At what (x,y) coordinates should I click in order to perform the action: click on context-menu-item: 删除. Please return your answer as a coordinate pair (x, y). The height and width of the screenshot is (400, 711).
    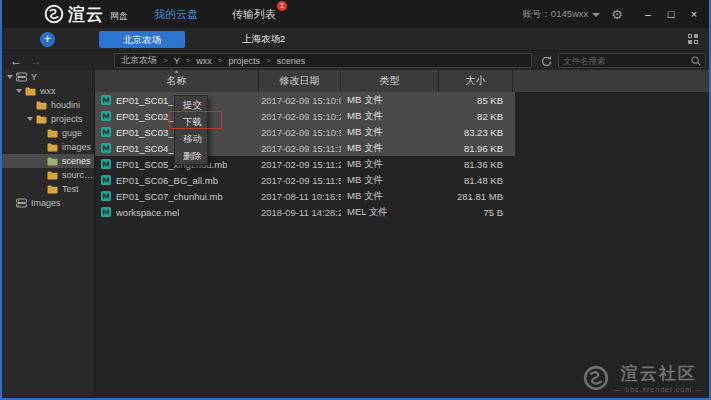
    Looking at the image, I should click on (191, 156).